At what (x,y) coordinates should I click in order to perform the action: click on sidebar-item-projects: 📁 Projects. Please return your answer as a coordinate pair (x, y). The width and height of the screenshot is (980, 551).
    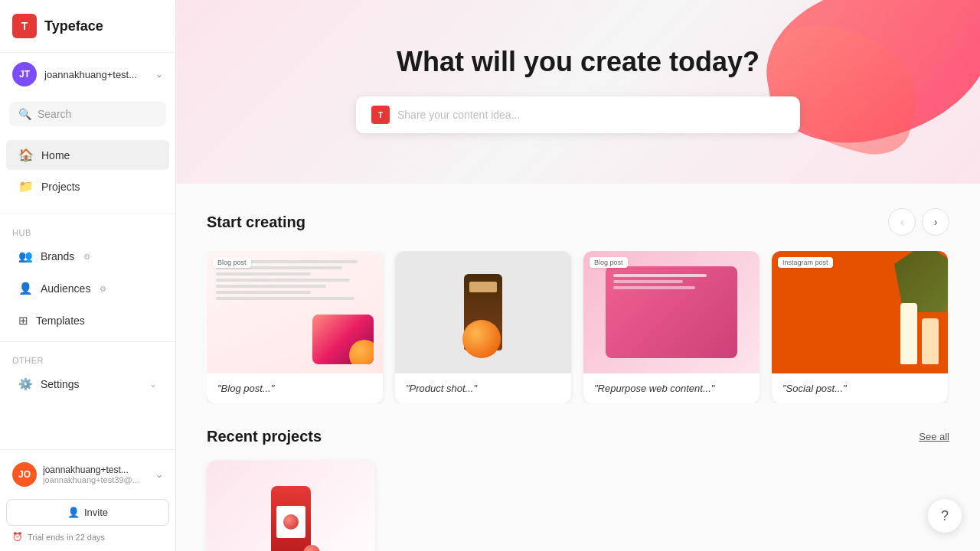
    Looking at the image, I should click on (87, 187).